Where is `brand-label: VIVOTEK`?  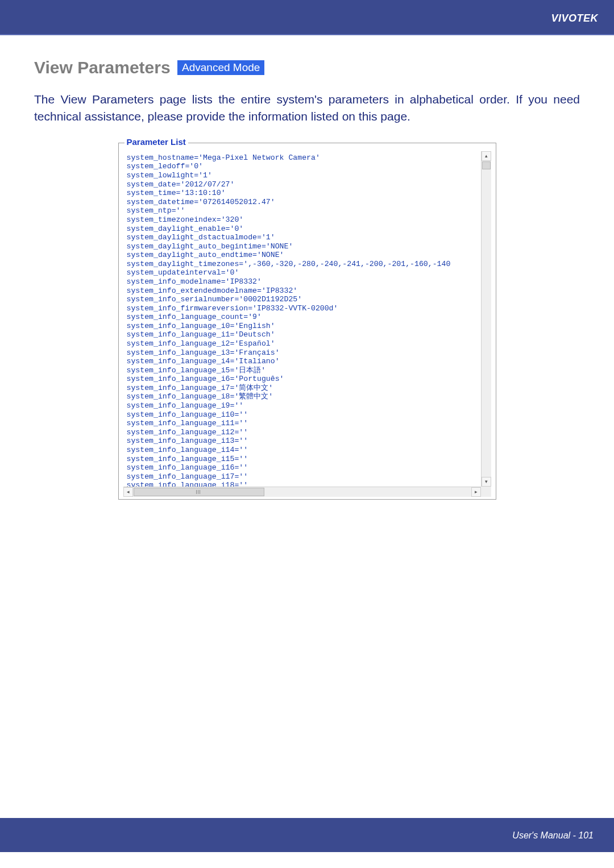 brand-label: VIVOTEK is located at coordinates (574, 18).